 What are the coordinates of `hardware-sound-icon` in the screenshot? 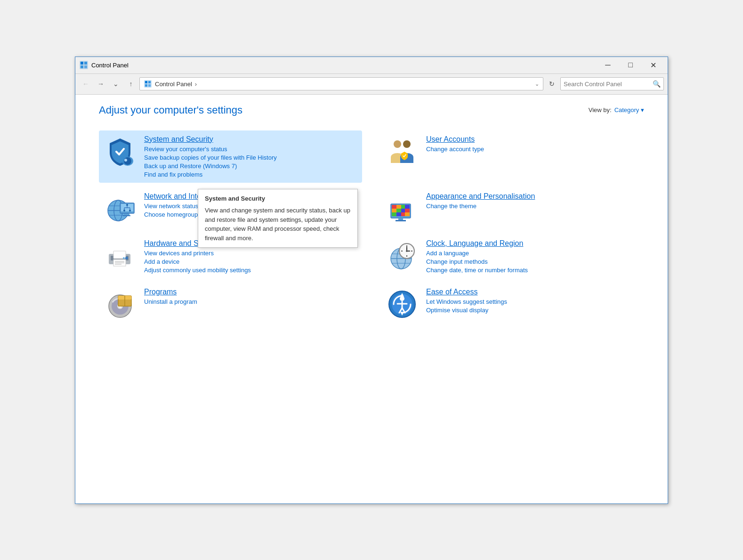 It's located at (120, 256).